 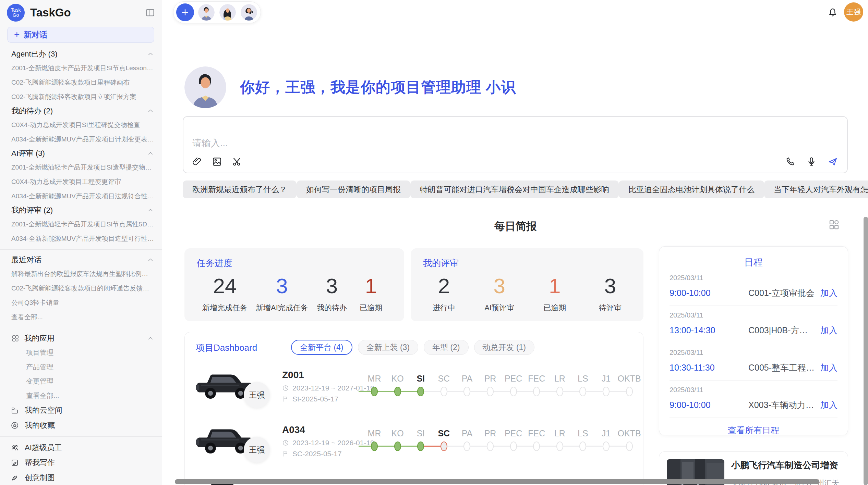 I want to click on my-app-item: 项目管理, so click(x=81, y=352).